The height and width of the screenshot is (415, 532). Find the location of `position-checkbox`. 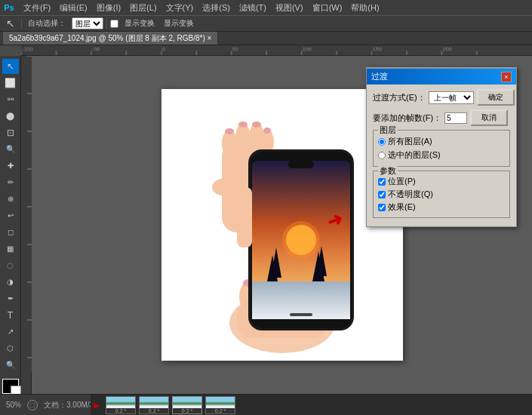

position-checkbox is located at coordinates (382, 182).